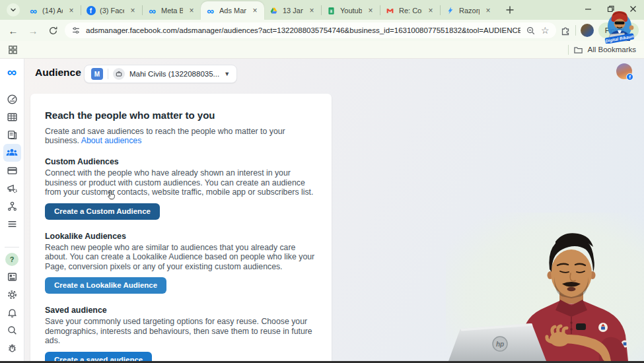 The image size is (644, 363). I want to click on sidebar-item-search, so click(12, 330).